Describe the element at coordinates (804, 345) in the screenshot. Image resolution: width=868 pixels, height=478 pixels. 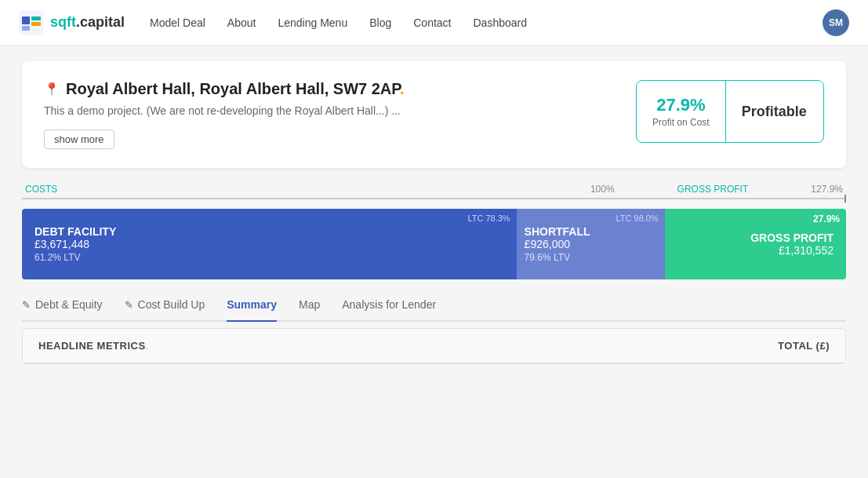
I see `metrics-total-label: TOTAL (£)` at that location.